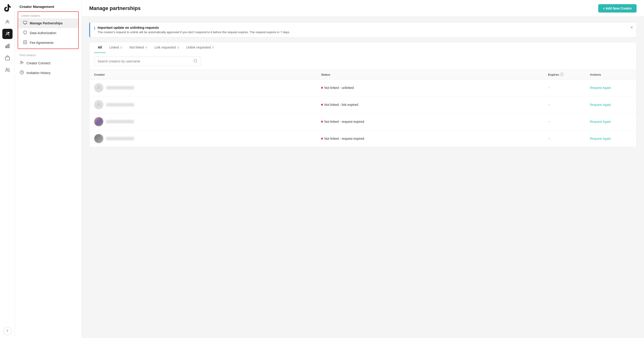 The width and height of the screenshot is (644, 338). Describe the element at coordinates (38, 63) in the screenshot. I see `creator-connect-nav-label: Creator Connect` at that location.